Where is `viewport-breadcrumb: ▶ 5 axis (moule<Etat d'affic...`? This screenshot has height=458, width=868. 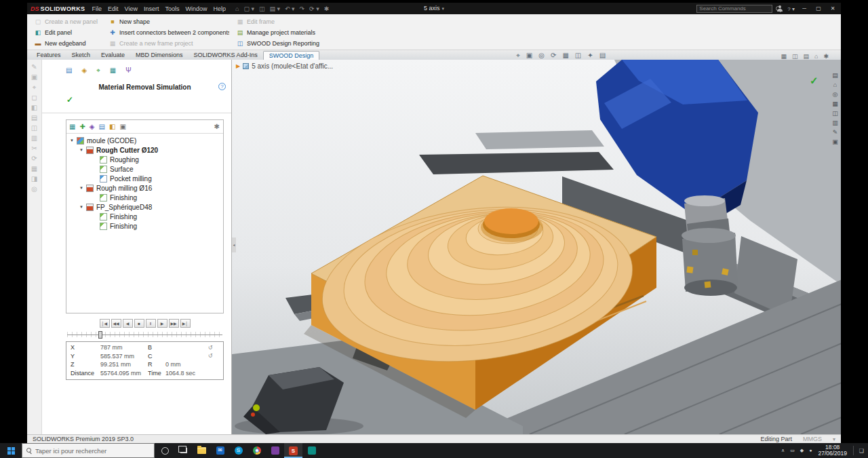
viewport-breadcrumb: ▶ 5 axis (moule<Etat d'affic... is located at coordinates (285, 66).